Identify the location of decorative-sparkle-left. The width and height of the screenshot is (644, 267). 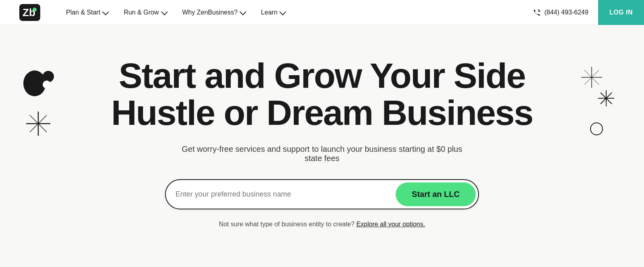
(38, 124).